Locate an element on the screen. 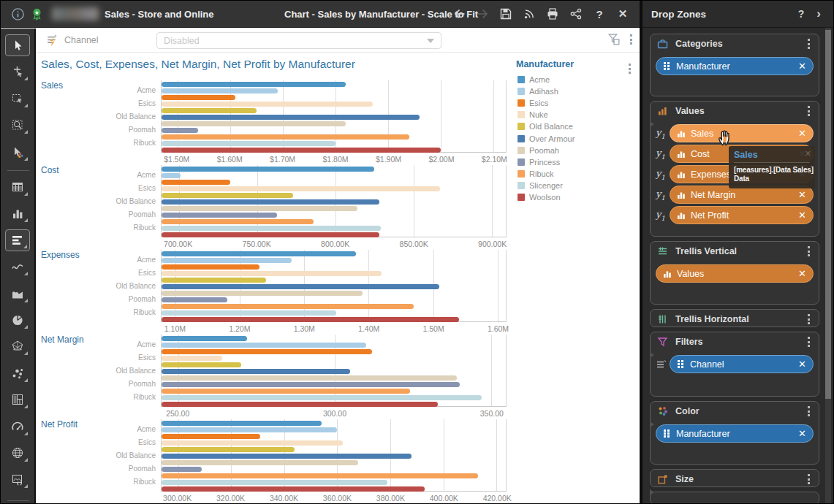 This screenshot has height=504, width=834. table-visual-icon is located at coordinates (18, 187).